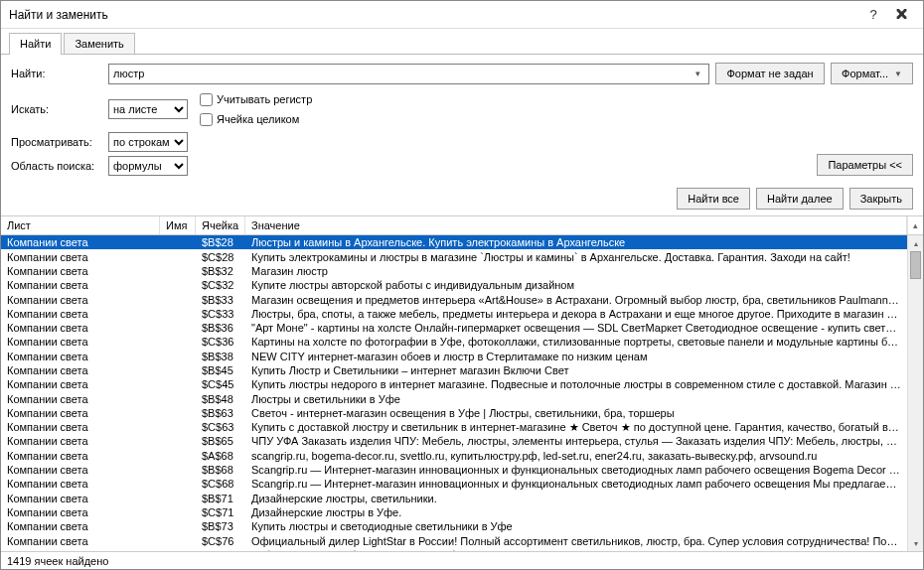 This screenshot has width=924, height=570. I want to click on tab-find: Найти, so click(36, 44).